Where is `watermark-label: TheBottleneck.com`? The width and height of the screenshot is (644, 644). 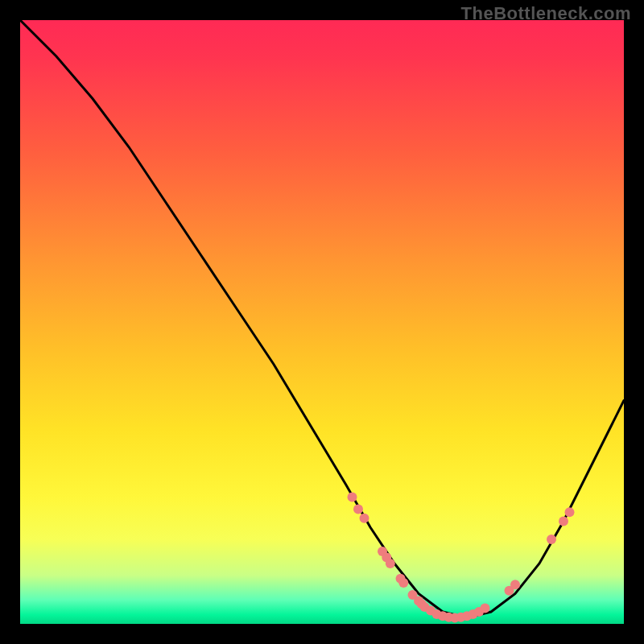 watermark-label: TheBottleneck.com is located at coordinates (546, 14).